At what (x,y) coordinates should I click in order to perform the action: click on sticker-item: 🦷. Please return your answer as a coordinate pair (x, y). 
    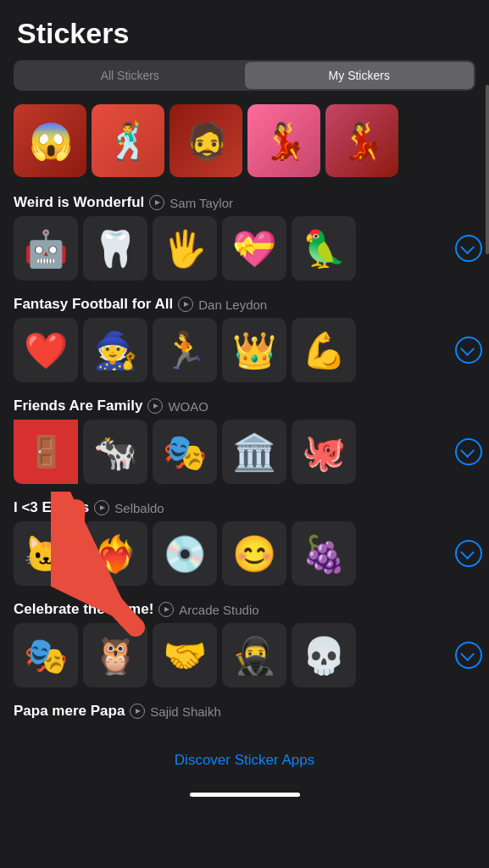
    Looking at the image, I should click on (115, 248).